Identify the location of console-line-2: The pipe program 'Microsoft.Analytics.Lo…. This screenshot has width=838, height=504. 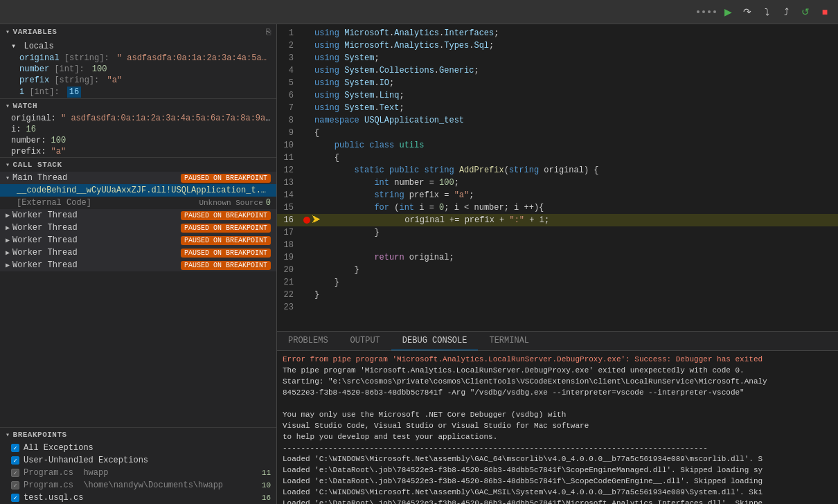
(558, 370).